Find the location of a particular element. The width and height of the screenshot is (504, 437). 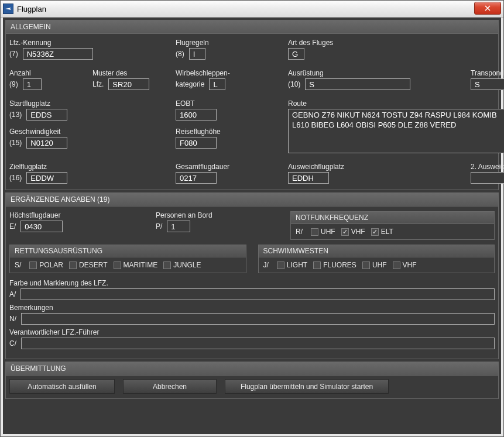

input-verantwortlicher is located at coordinates (258, 343).